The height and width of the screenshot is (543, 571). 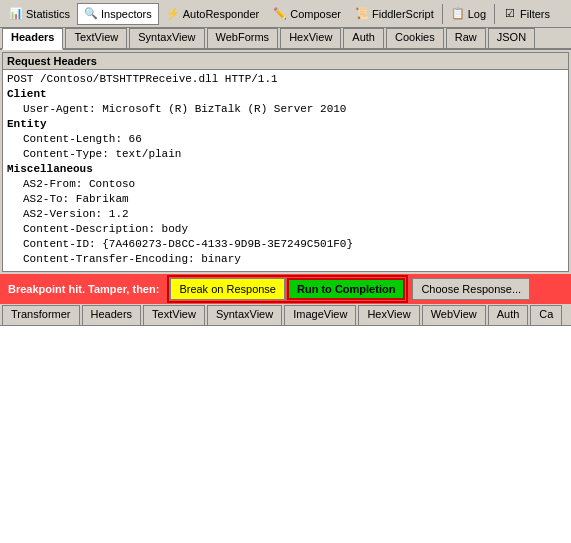 What do you see at coordinates (466, 38) in the screenshot?
I see `tab-raw: Raw` at bounding box center [466, 38].